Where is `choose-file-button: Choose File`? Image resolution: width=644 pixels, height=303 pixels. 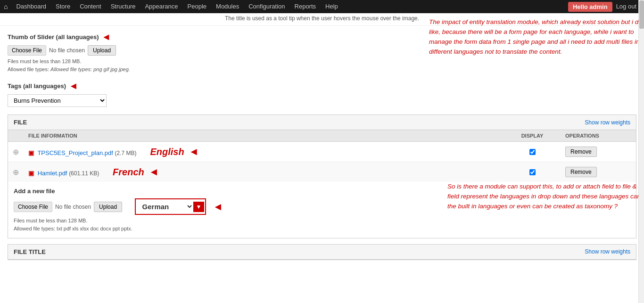 choose-file-button: Choose File is located at coordinates (27, 50).